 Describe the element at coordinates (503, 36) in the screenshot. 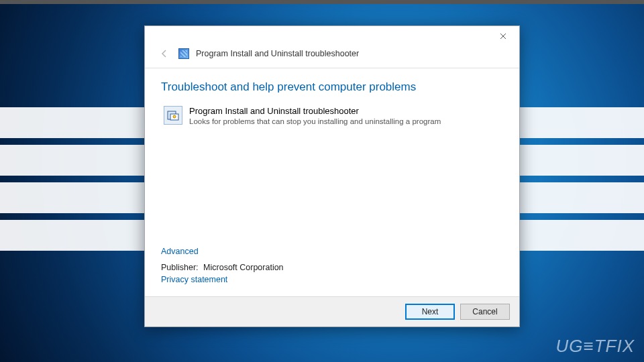

I see `close-button` at that location.